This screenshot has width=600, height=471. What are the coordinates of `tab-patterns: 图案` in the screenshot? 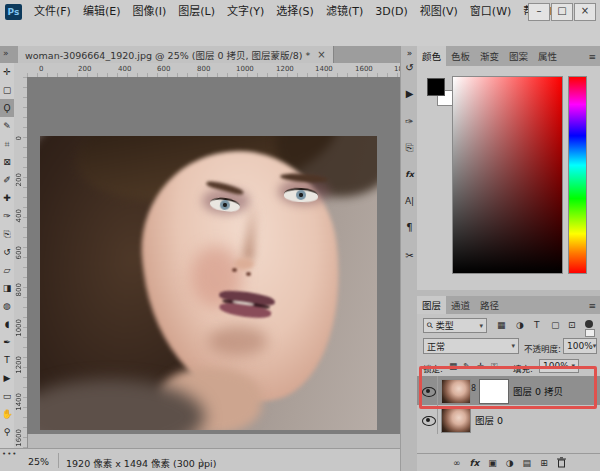 It's located at (518, 56).